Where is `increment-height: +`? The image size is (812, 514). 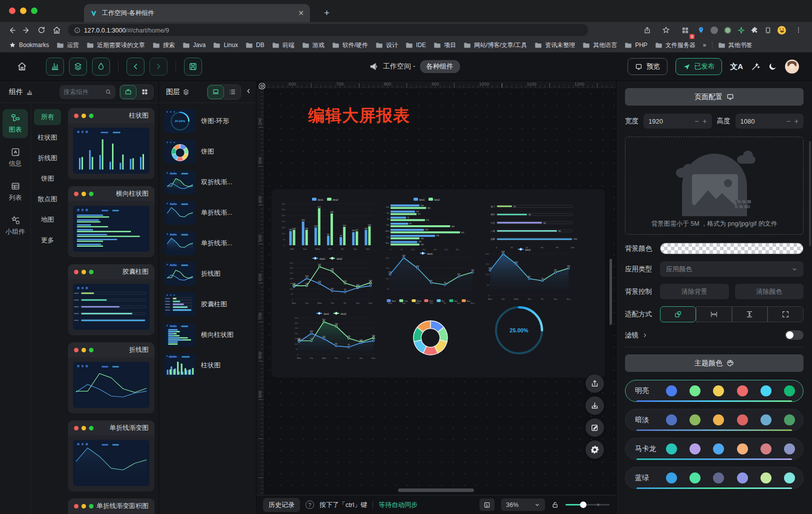
increment-height: + is located at coordinates (796, 121).